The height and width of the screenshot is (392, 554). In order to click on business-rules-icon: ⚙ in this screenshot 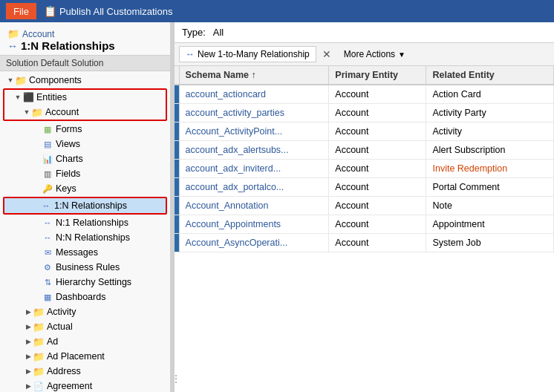, I will do `click(48, 267)`.